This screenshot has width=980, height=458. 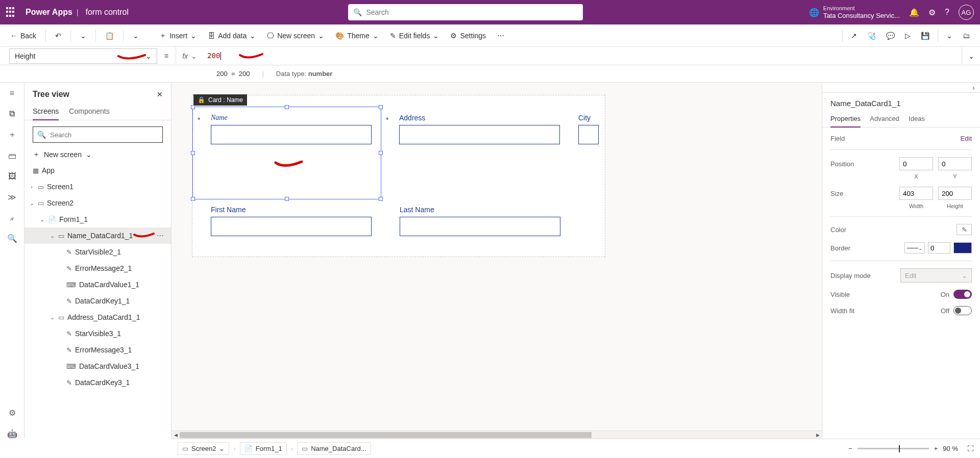 I want to click on help-icon: ?, so click(x=947, y=12).